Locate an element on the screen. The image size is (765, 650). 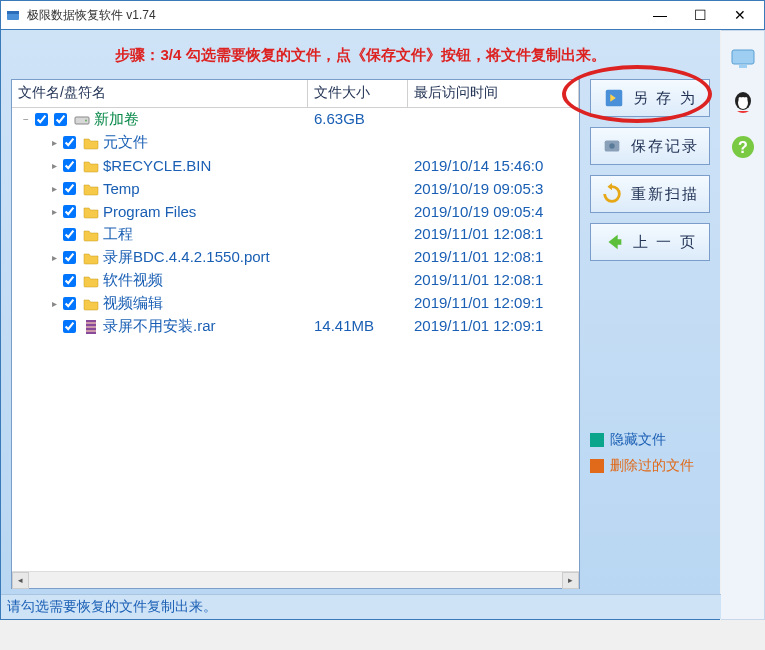
legend-hidden: 隐藏文件 is located at coordinates (650, 440).